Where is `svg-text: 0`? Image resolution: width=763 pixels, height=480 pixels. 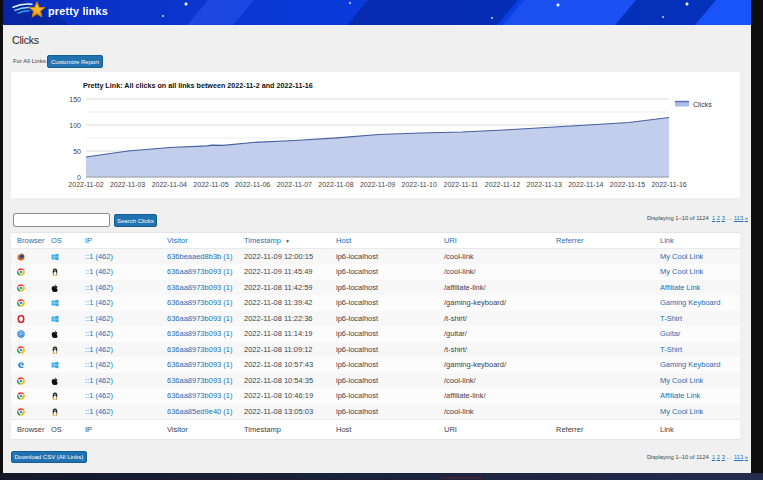 svg-text: 0 is located at coordinates (79, 178).